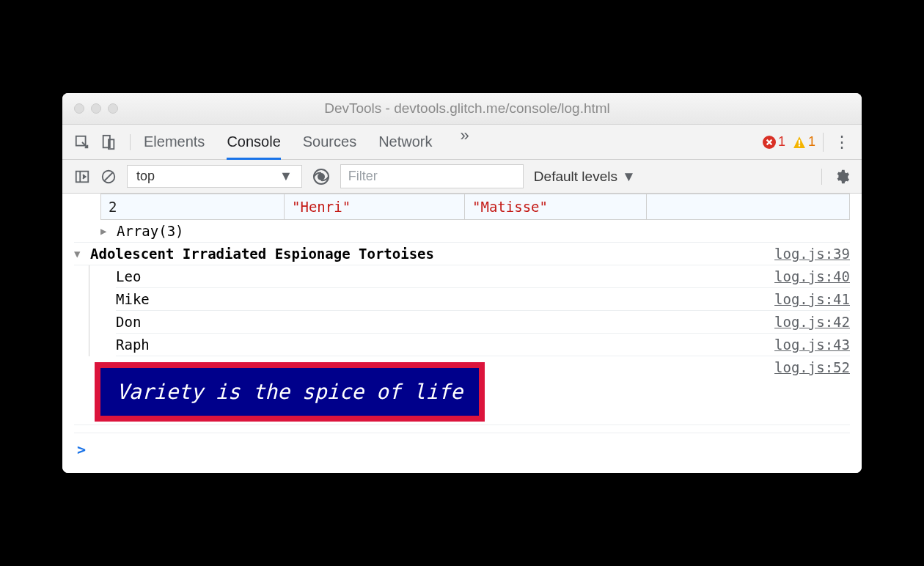 The height and width of the screenshot is (566, 924). What do you see at coordinates (576, 177) in the screenshot?
I see `levels-label: Default levels` at bounding box center [576, 177].